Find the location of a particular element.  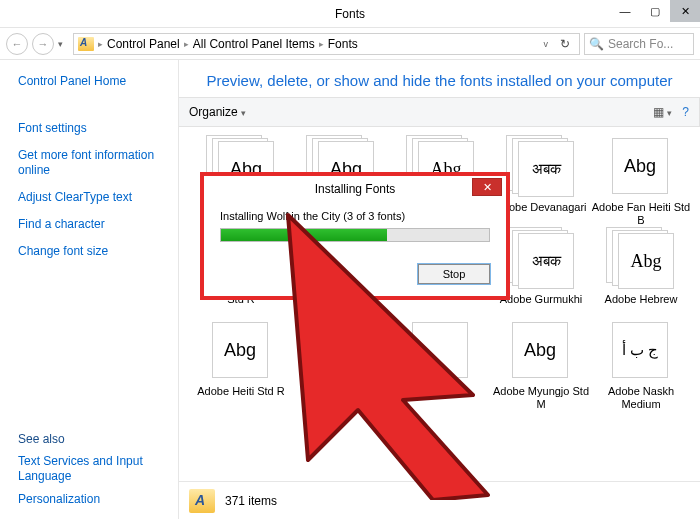

help-button: ? is located at coordinates (686, 112).